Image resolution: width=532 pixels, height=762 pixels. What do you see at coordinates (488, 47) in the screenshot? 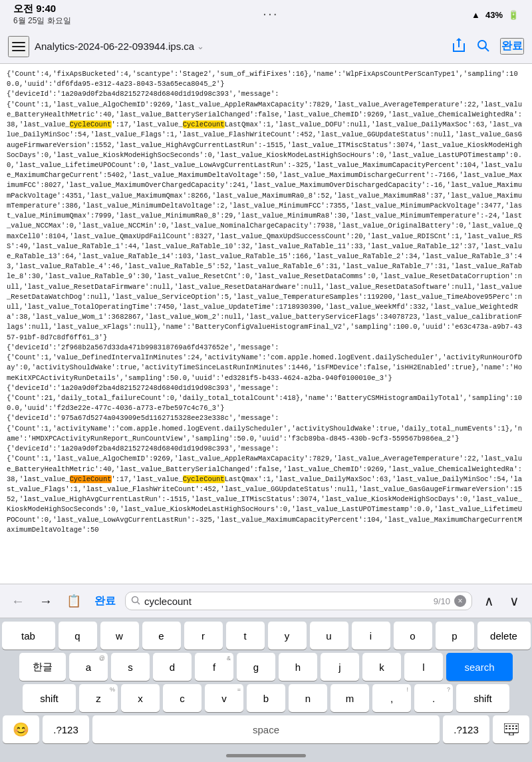
I see `nav-actions: 완료` at bounding box center [488, 47].